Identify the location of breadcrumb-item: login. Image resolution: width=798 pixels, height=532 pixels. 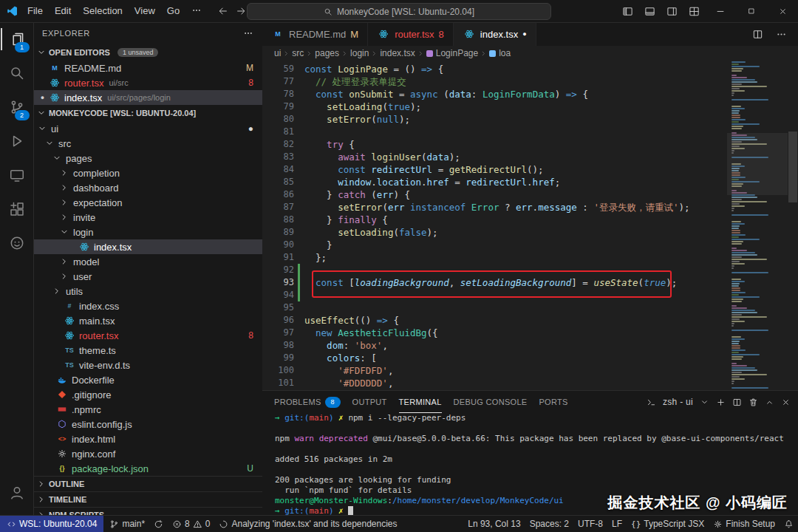
(359, 53).